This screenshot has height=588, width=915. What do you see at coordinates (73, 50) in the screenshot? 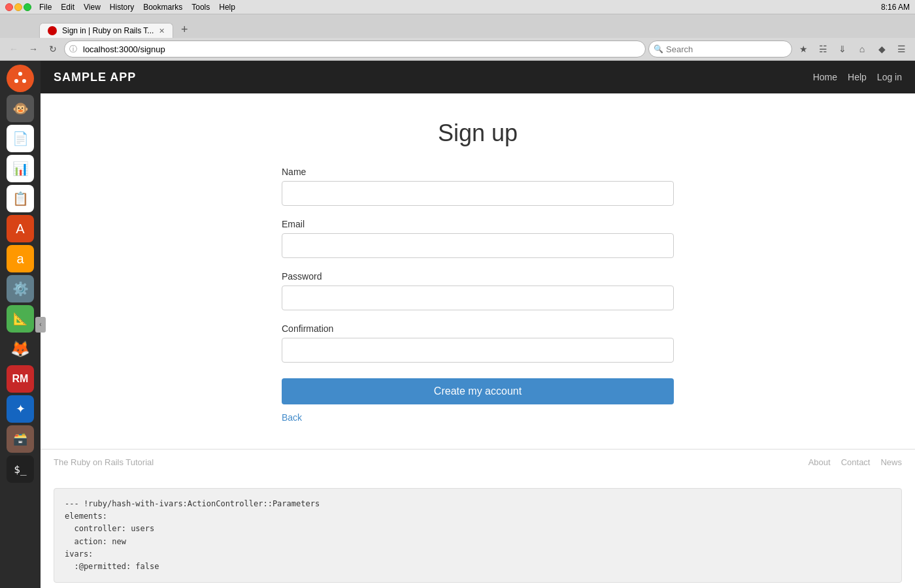
I see `address-info-icon: ⓘ` at bounding box center [73, 50].